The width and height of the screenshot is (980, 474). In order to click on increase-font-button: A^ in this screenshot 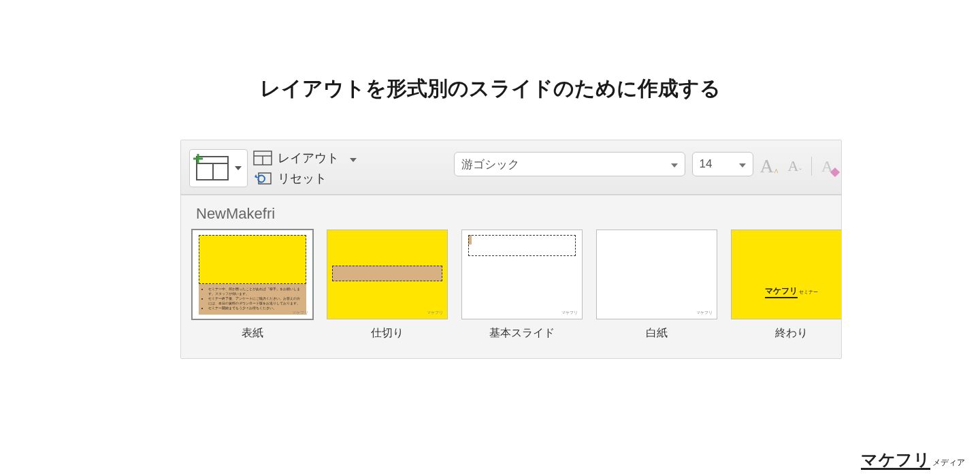, I will do `click(769, 166)`.